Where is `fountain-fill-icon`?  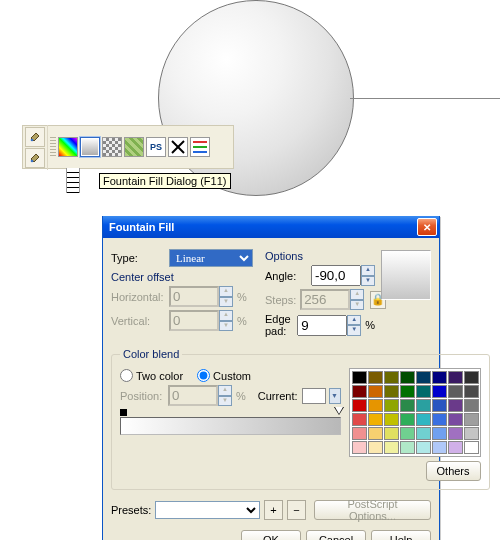 fountain-fill-icon is located at coordinates (90, 147).